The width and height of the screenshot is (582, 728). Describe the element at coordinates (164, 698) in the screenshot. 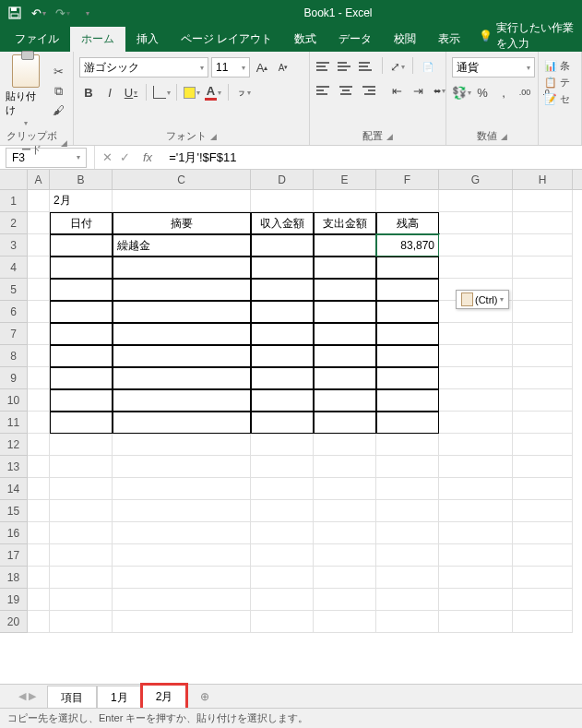

I see `sheet-tab-feb: 2月` at that location.